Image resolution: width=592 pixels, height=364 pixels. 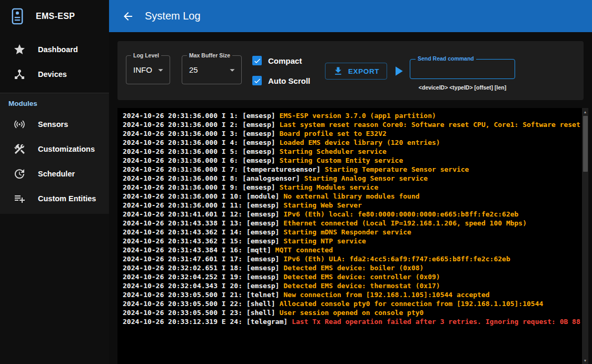 I want to click on sidebar-item-sensors: Sensors, so click(x=55, y=124).